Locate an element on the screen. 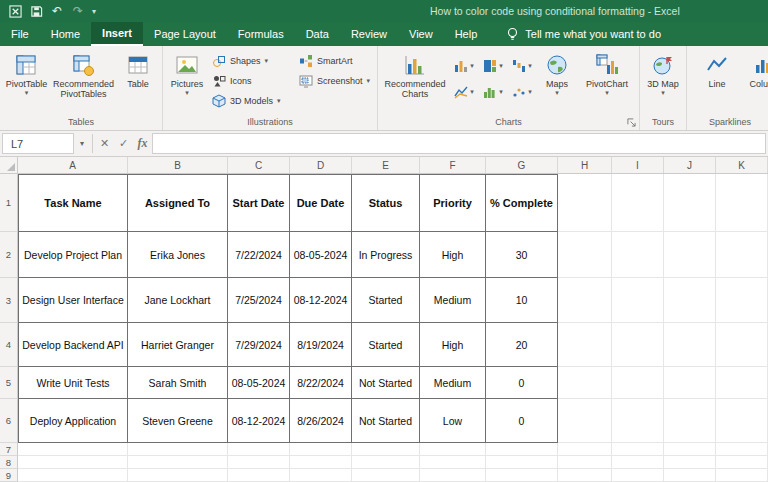 The image size is (768, 482). tab-view: View is located at coordinates (421, 34).